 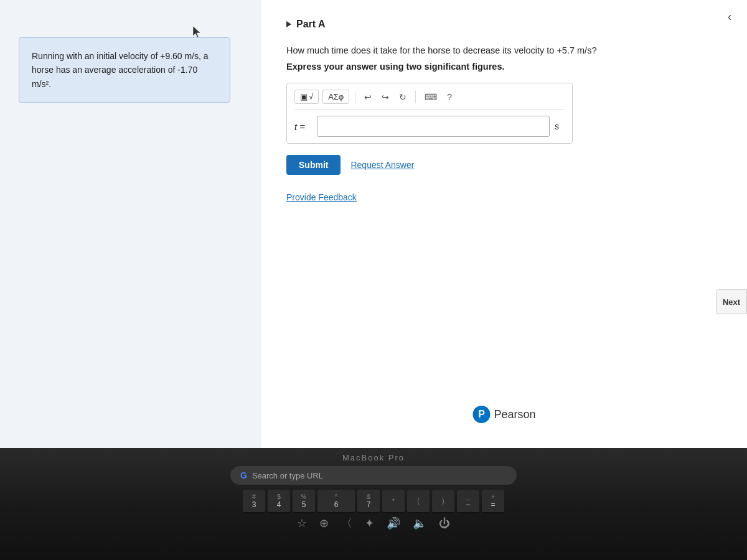 What do you see at coordinates (418, 502) in the screenshot?
I see `key-open-paren: (` at bounding box center [418, 502].